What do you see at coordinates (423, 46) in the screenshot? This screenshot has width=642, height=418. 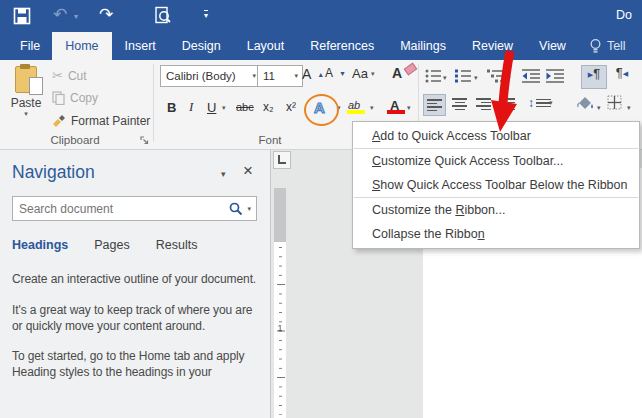 I see `tab-mailings: Mailings` at bounding box center [423, 46].